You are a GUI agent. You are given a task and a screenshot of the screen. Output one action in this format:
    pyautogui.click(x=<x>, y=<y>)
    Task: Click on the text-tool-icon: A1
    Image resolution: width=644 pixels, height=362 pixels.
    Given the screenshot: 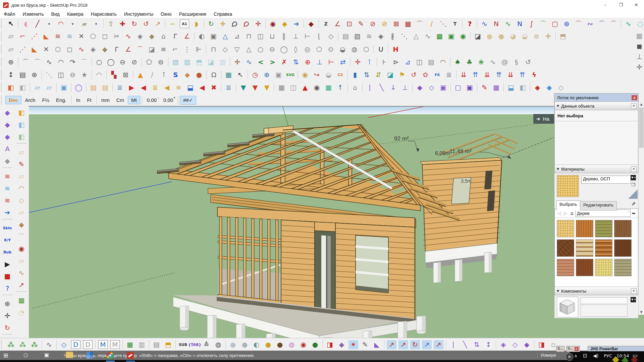 What is the action you would take?
    pyautogui.click(x=184, y=24)
    